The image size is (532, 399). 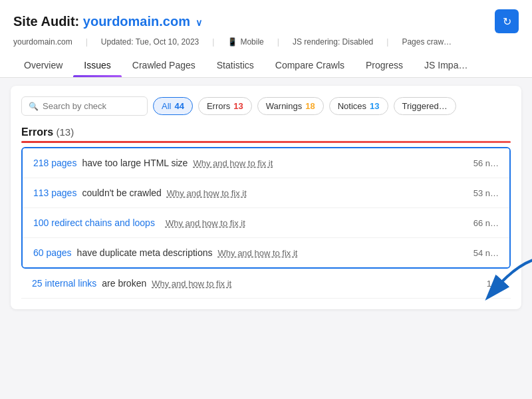 What do you see at coordinates (384, 66) in the screenshot?
I see `tab-progress: Progress` at bounding box center [384, 66].